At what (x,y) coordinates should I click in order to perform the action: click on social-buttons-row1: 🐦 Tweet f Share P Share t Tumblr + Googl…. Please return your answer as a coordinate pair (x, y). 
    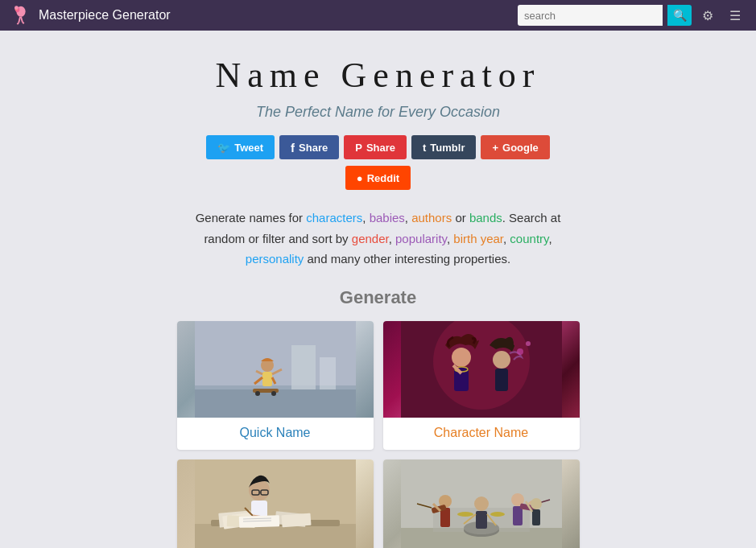
    Looking at the image, I should click on (378, 147).